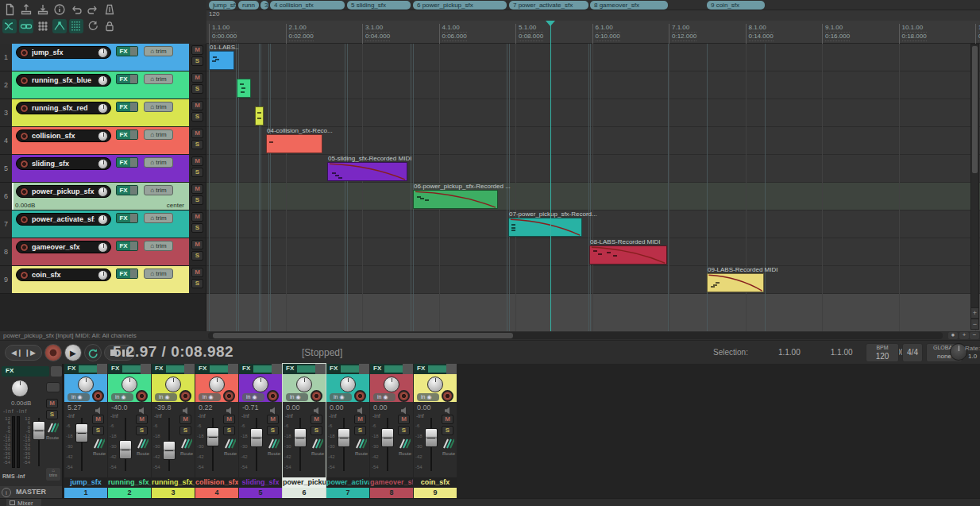  Describe the element at coordinates (127, 162) in the screenshot. I see `track-fx-button: FX` at that location.